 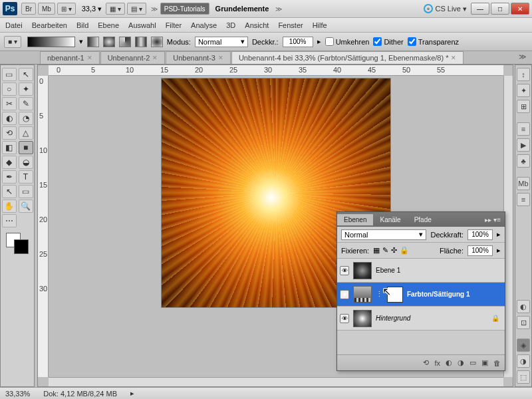 What do you see at coordinates (434, 41) in the screenshot?
I see `transparenz-checkbox: Transparenz` at bounding box center [434, 41].